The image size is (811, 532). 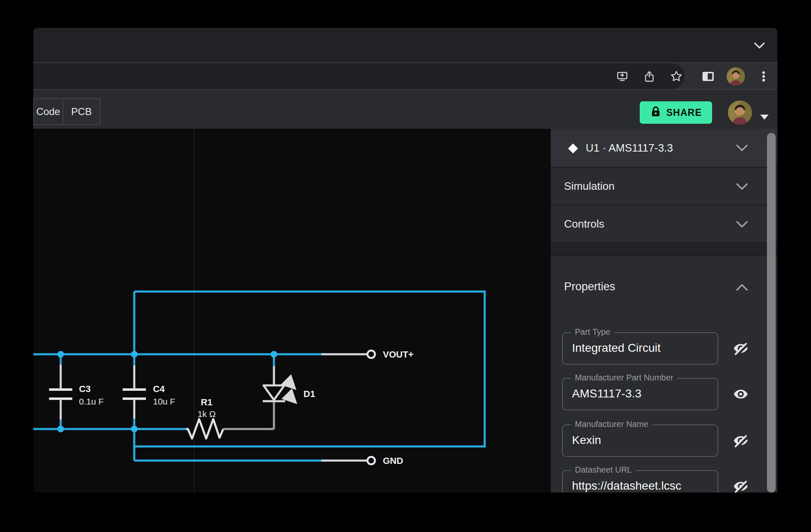 What do you see at coordinates (309, 394) in the screenshot?
I see `d1-ref-label: D1` at bounding box center [309, 394].